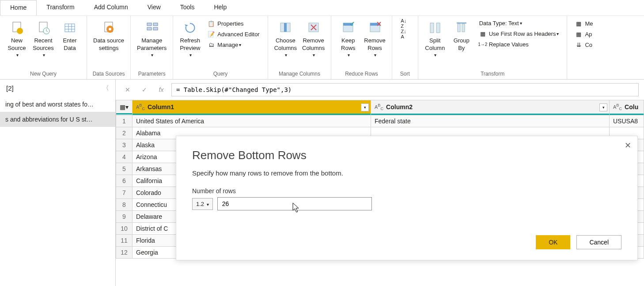 The width and height of the screenshot is (644, 286). I want to click on row-number: 10, so click(125, 228).